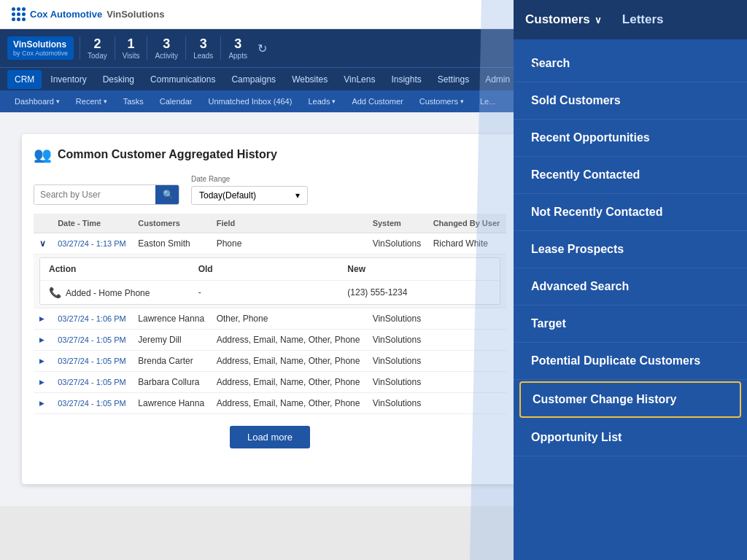 The width and height of the screenshot is (747, 560). What do you see at coordinates (171, 340) in the screenshot?
I see `customer-cell: Jeremy Dill` at bounding box center [171, 340].